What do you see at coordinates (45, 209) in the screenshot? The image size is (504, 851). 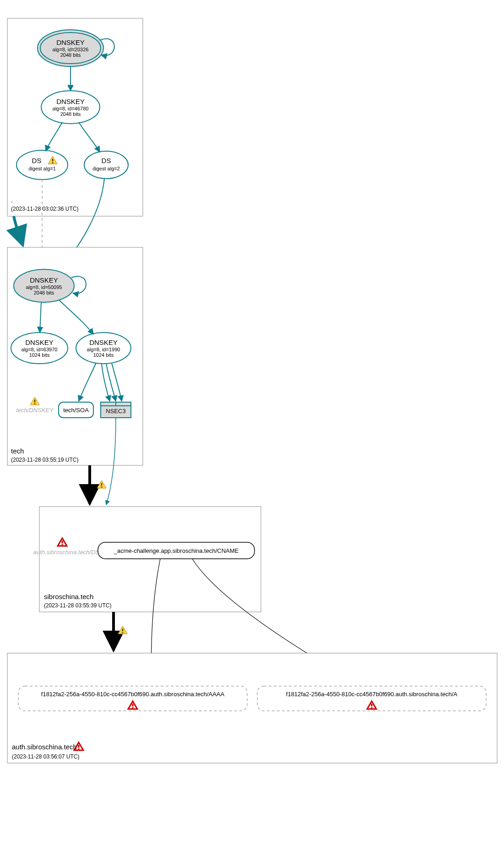 I see `zone-root-ts: (2023-11-28 03:02:36 UTC)` at bounding box center [45, 209].